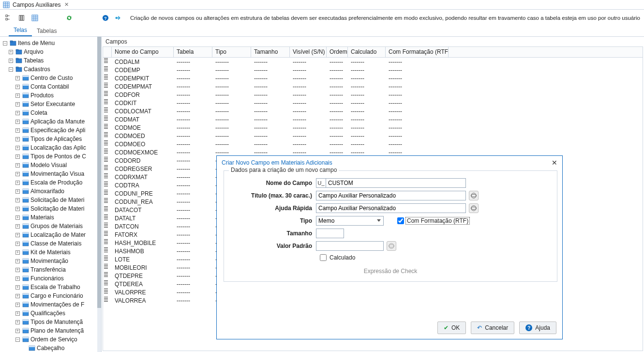 The width and height of the screenshot is (644, 352). I want to click on tree-node-item: +Classe de Materiais, so click(51, 244).